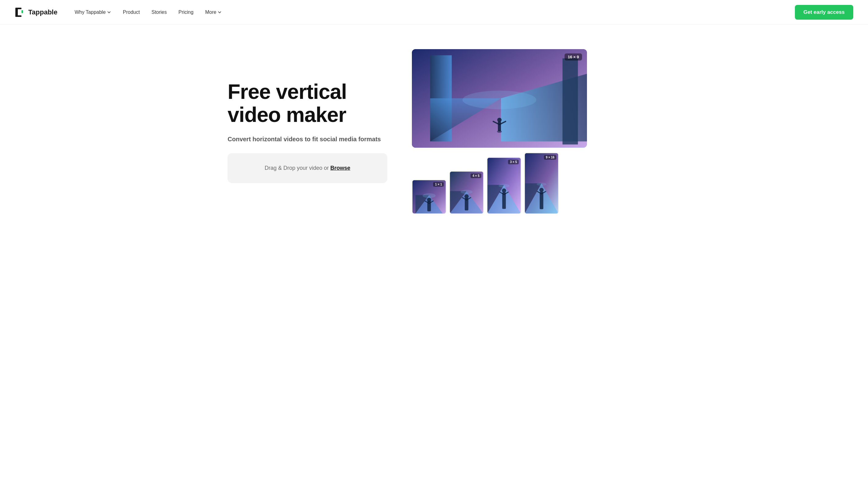  What do you see at coordinates (36, 12) in the screenshot?
I see `logo: Tappable` at bounding box center [36, 12].